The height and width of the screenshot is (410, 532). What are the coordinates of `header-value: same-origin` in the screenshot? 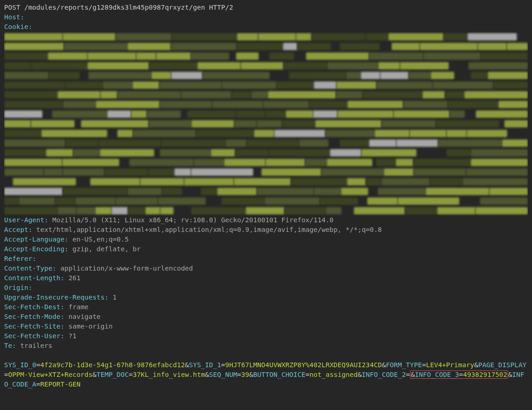 It's located at (91, 326).